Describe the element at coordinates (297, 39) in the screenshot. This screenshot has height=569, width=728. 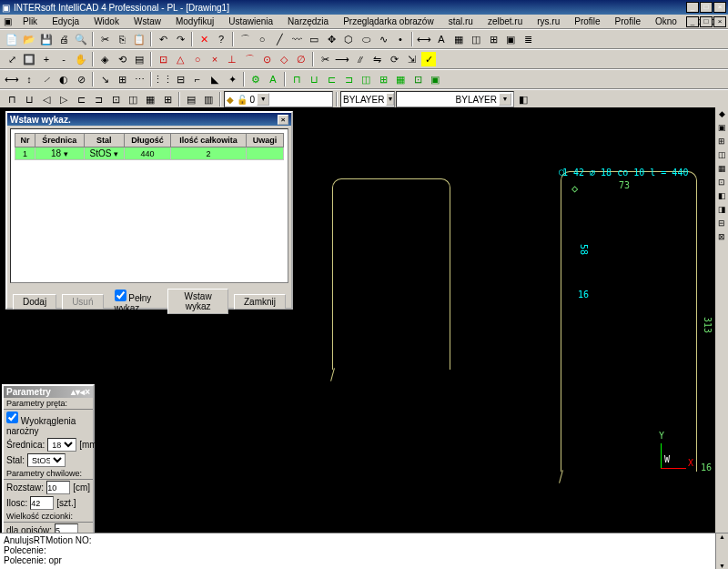
I see `polyline-icon: 〰` at that location.